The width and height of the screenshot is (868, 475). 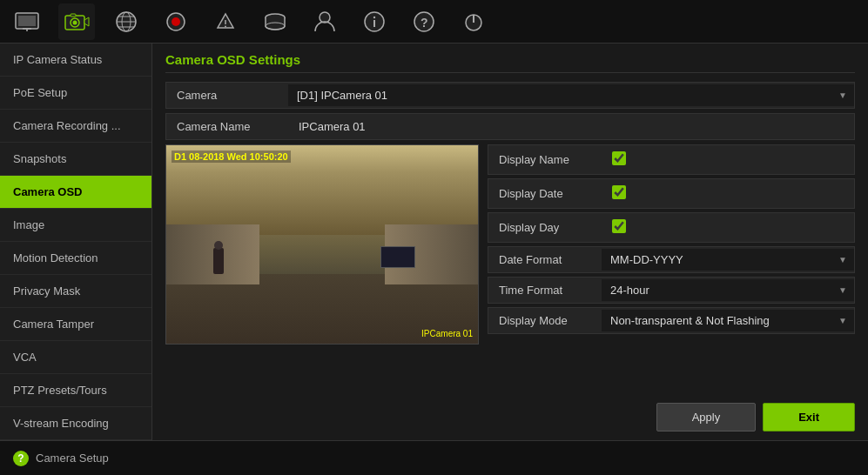 What do you see at coordinates (126, 22) in the screenshot?
I see `network-icon` at bounding box center [126, 22].